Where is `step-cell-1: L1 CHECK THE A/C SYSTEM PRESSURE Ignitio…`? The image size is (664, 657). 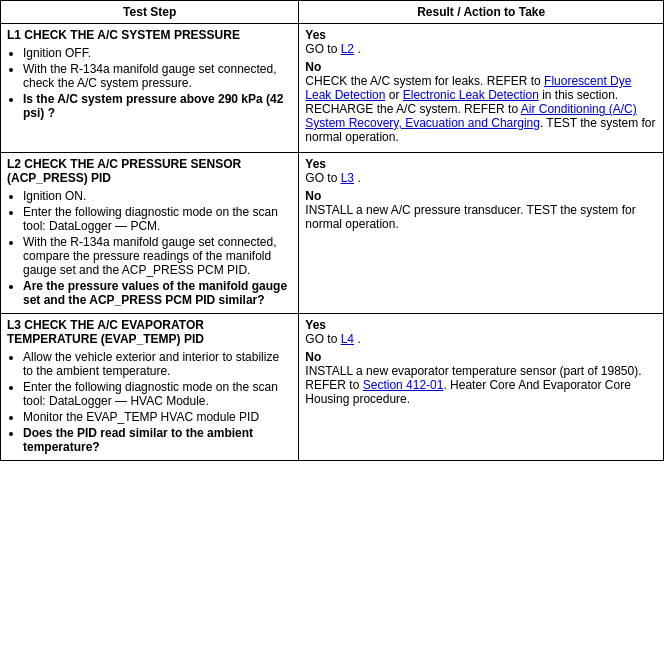
step-cell-1: L1 CHECK THE A/C SYSTEM PRESSURE Ignitio… is located at coordinates (150, 88).